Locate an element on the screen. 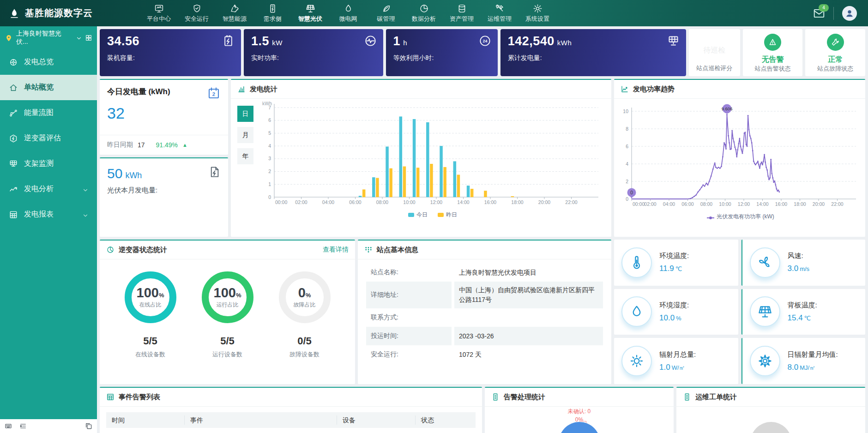 The image size is (868, 433). sidebar-item-gen-overview: 发电总览 is located at coordinates (48, 62).